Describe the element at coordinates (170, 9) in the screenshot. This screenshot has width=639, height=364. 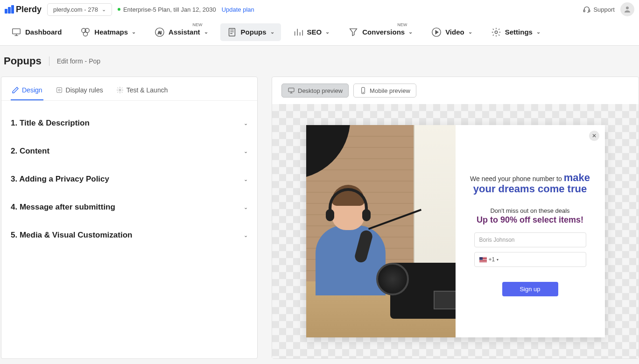
I see `plan-text: Enterprise-5 Plan, till Jan 12, 2030` at that location.